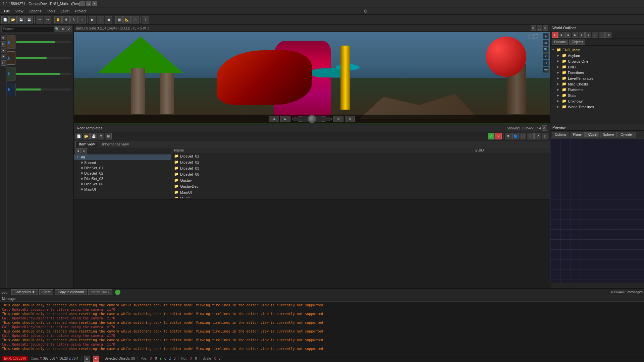 Image resolution: width=644 pixels, height=362 pixels. I want to click on vp-joystick, so click(312, 119).